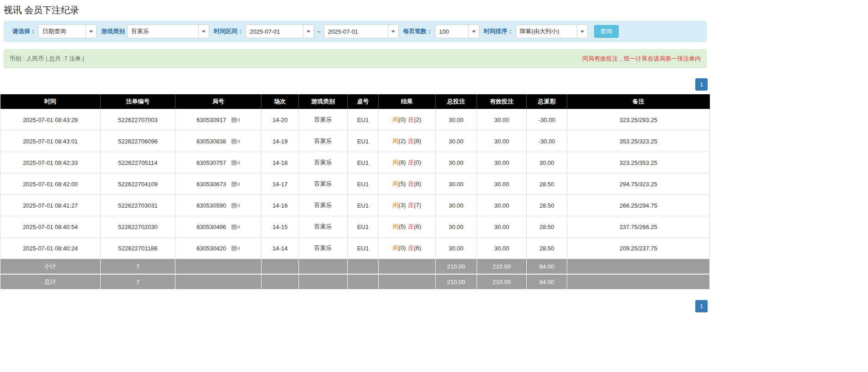  What do you see at coordinates (211, 163) in the screenshot?
I see `round-id-text: 630530757` at bounding box center [211, 163].